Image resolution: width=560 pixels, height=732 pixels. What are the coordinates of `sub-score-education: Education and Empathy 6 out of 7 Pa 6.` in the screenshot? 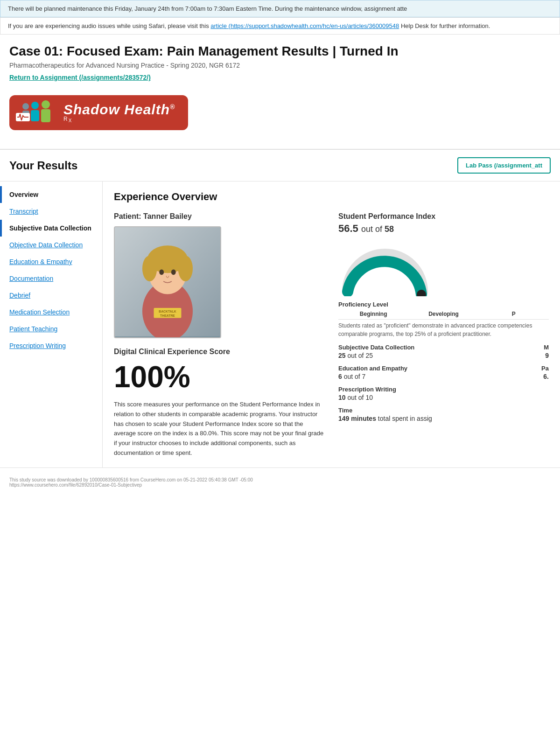 It's located at (443, 372).